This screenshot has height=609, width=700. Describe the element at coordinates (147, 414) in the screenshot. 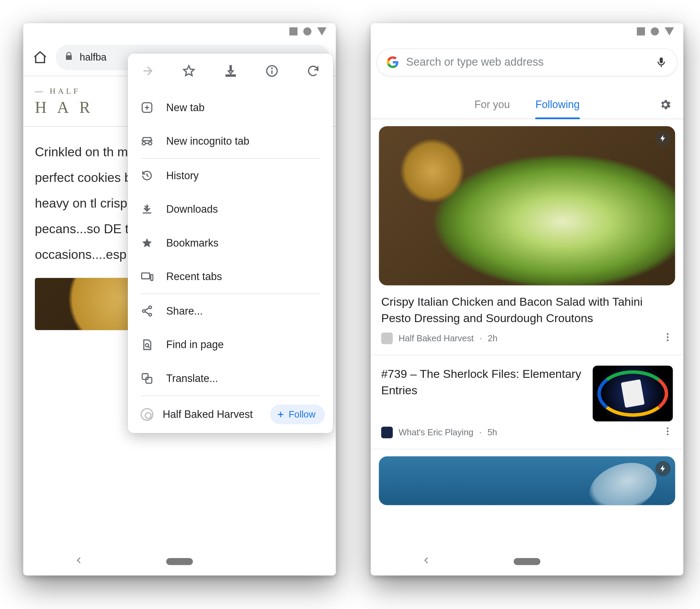

I see `site-favicon` at that location.